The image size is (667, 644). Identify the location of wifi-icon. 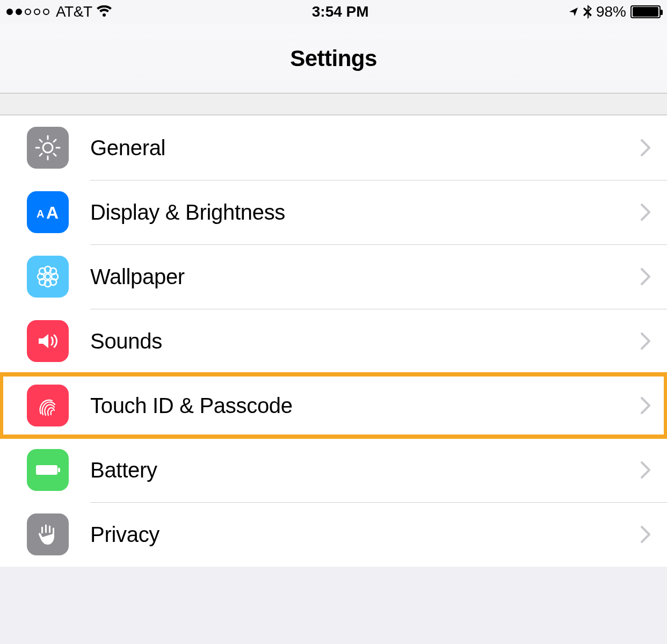
(104, 12).